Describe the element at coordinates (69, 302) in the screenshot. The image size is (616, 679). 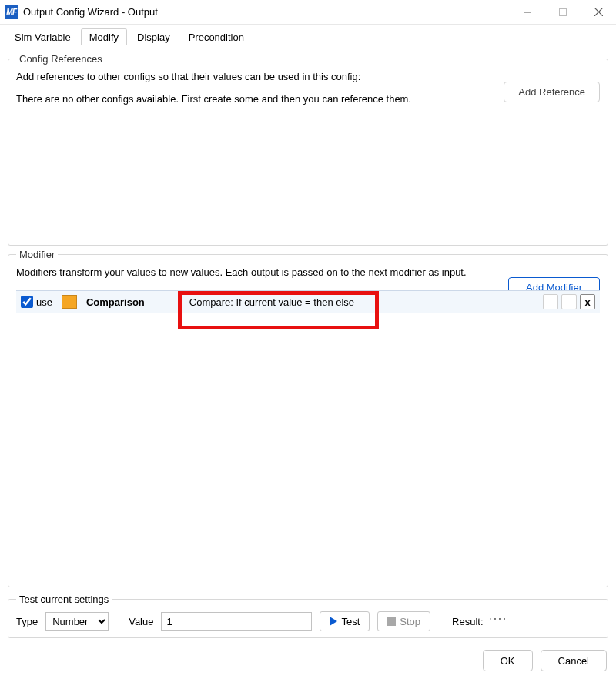
I see `modifier-color-swatch` at that location.